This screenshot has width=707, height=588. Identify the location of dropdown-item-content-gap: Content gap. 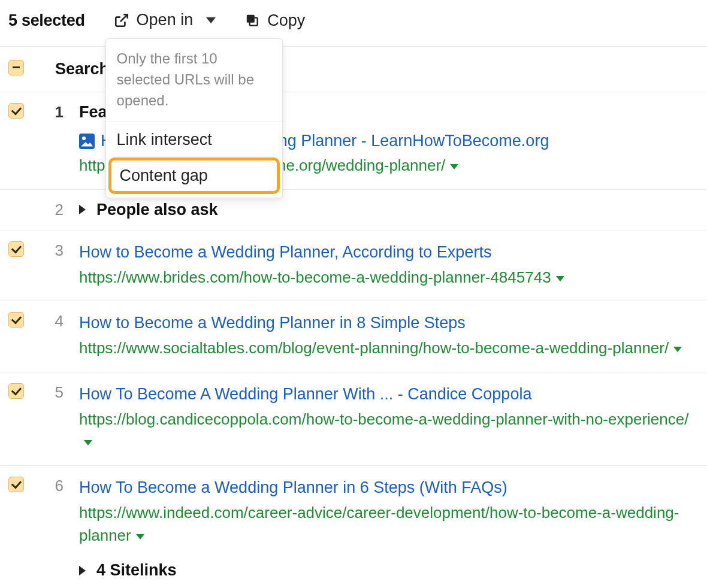
(194, 176).